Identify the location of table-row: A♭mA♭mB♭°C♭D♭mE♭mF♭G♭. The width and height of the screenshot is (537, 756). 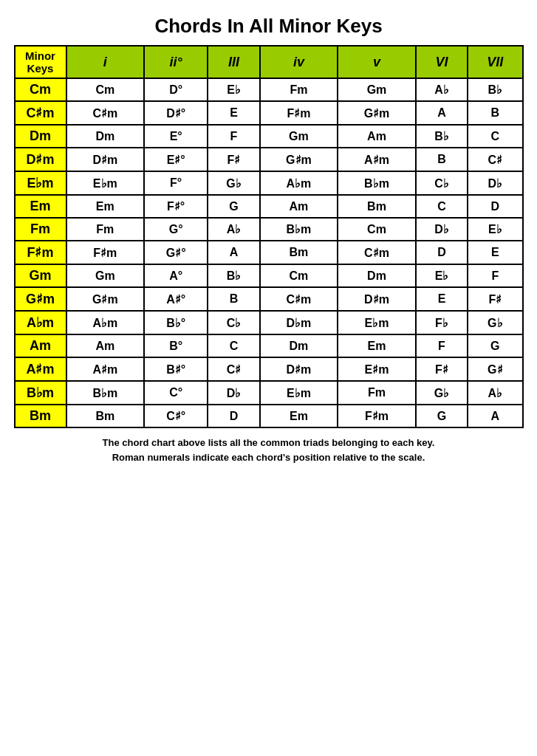
(269, 323).